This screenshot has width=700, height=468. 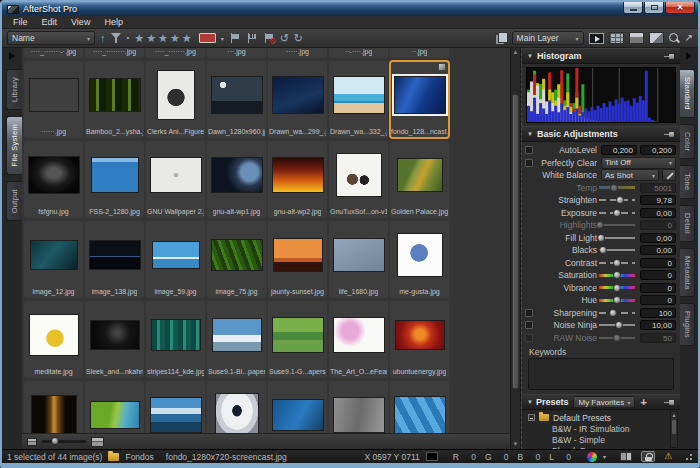 I want to click on thumbnail-cell: Golden Palace.jpg, so click(x=420, y=180).